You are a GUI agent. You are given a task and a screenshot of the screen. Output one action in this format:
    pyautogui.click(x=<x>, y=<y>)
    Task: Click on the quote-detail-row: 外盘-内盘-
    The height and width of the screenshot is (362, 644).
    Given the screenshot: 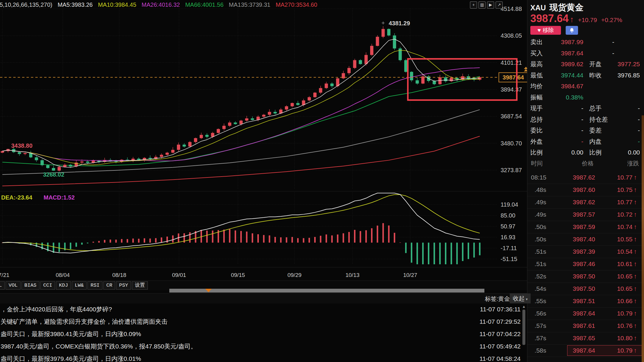 What is the action you would take?
    pyautogui.click(x=586, y=142)
    